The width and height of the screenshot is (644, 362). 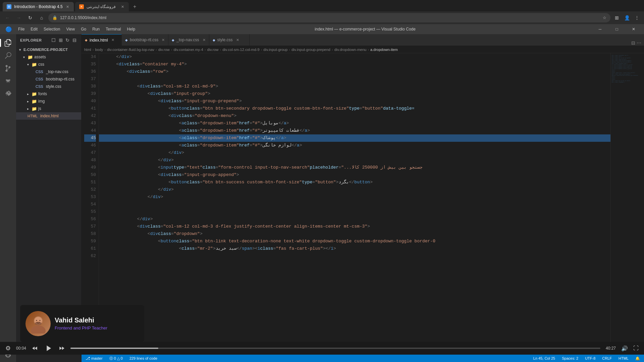 What do you see at coordinates (131, 29) in the screenshot?
I see `menu-help: Help` at bounding box center [131, 29].